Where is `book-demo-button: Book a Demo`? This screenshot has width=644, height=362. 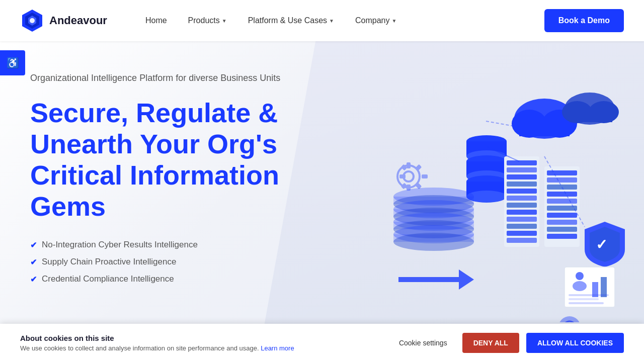 book-demo-button: Book a Demo is located at coordinates (584, 21).